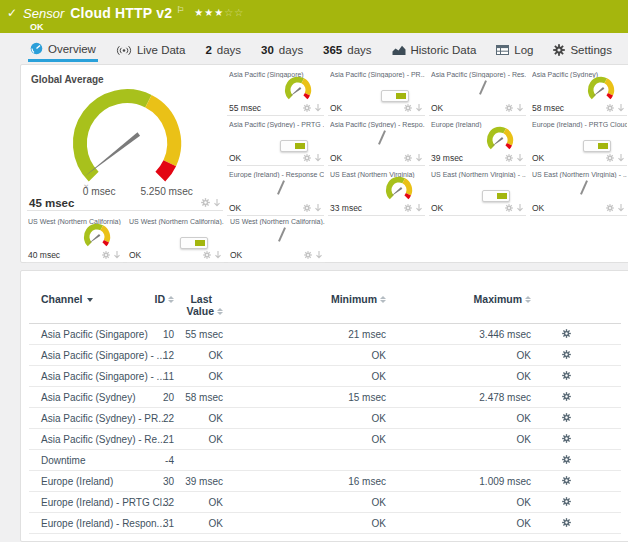 The width and height of the screenshot is (628, 542). What do you see at coordinates (458, 299) in the screenshot?
I see `header-maximum: Maximum` at bounding box center [458, 299].